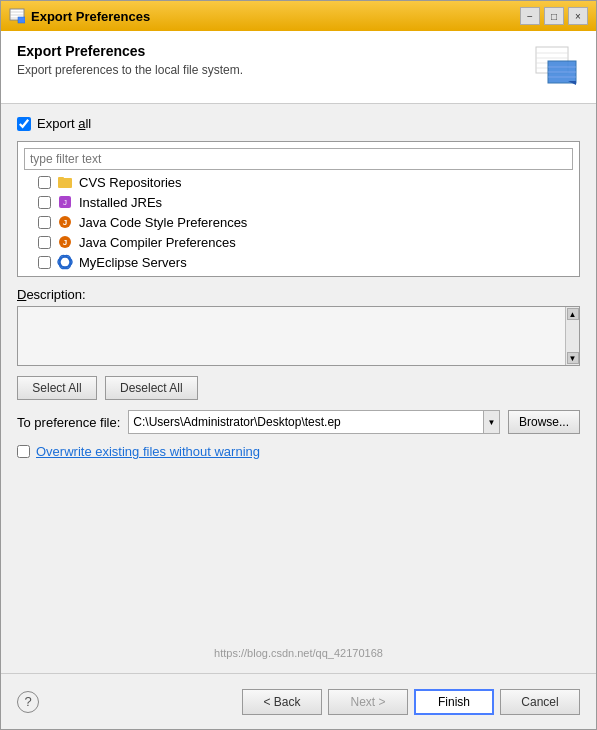 Image resolution: width=597 pixels, height=730 pixels. I want to click on overwrite-row: Overwrite existing files without warning, so click(298, 452).